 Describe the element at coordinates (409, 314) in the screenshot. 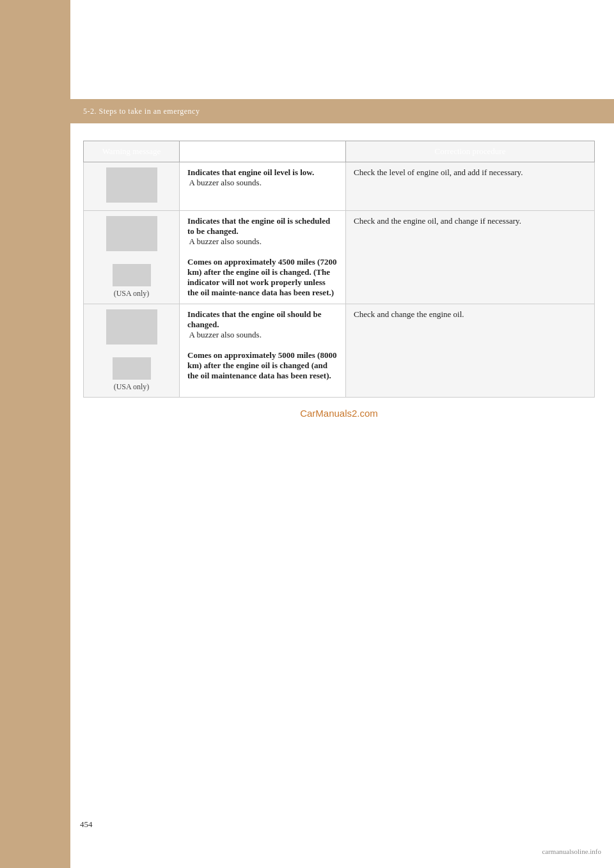

I see `correction-text-3: Check and change the engine oil.` at that location.